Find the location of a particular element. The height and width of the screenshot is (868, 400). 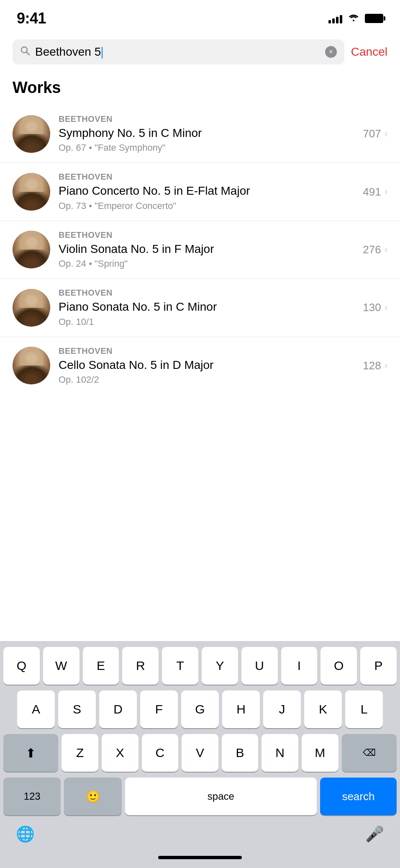

keyboard-row-1: Q W E R T Y U I O P is located at coordinates (200, 666).